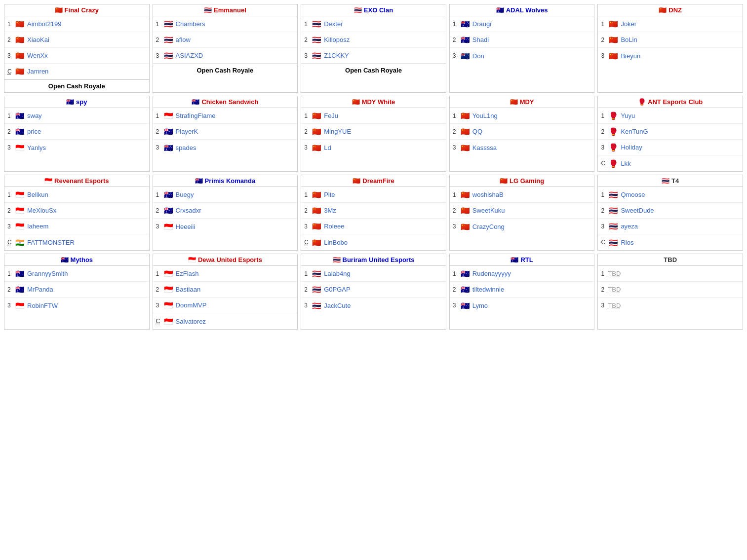  I want to click on team-card: 🇦🇺spy1🇦🇺sway2🇦🇺price3🇮🇩Yanlys, so click(77, 134).